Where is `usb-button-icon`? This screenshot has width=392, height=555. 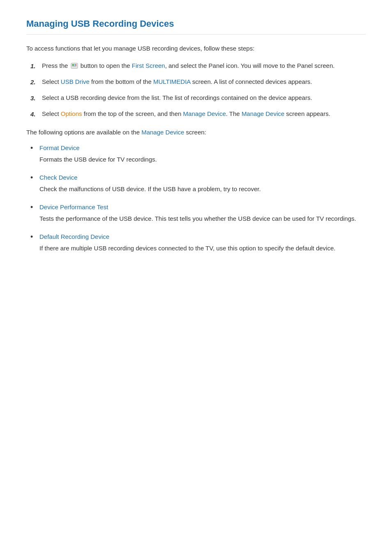
usb-button-icon is located at coordinates (74, 66).